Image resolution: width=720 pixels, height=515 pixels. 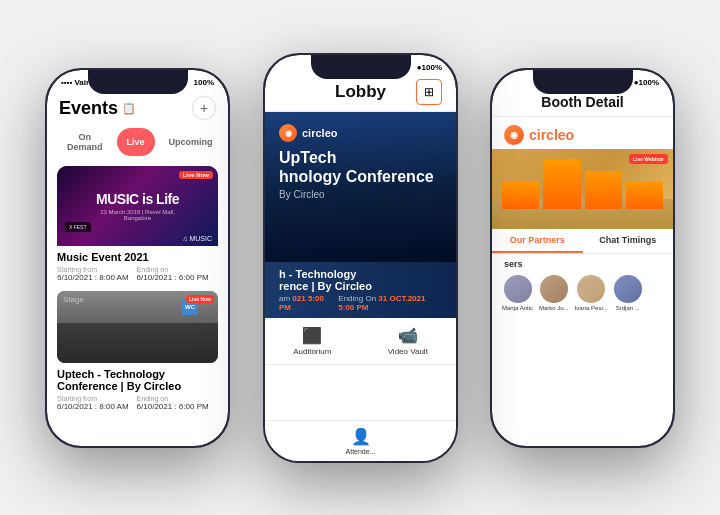 What do you see at coordinates (429, 92) in the screenshot?
I see `qr-code-icon: ⊞` at bounding box center [429, 92].